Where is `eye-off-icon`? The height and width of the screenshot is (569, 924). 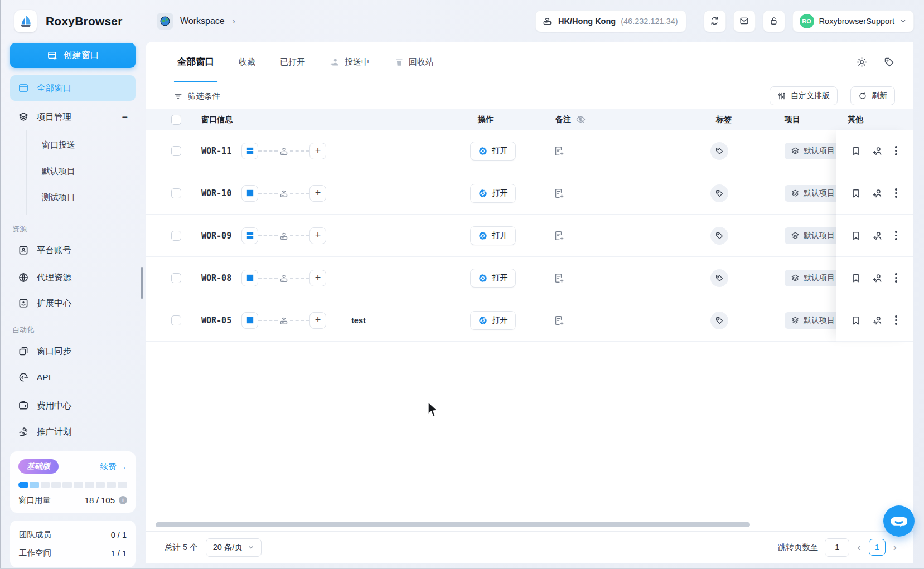 eye-off-icon is located at coordinates (581, 119).